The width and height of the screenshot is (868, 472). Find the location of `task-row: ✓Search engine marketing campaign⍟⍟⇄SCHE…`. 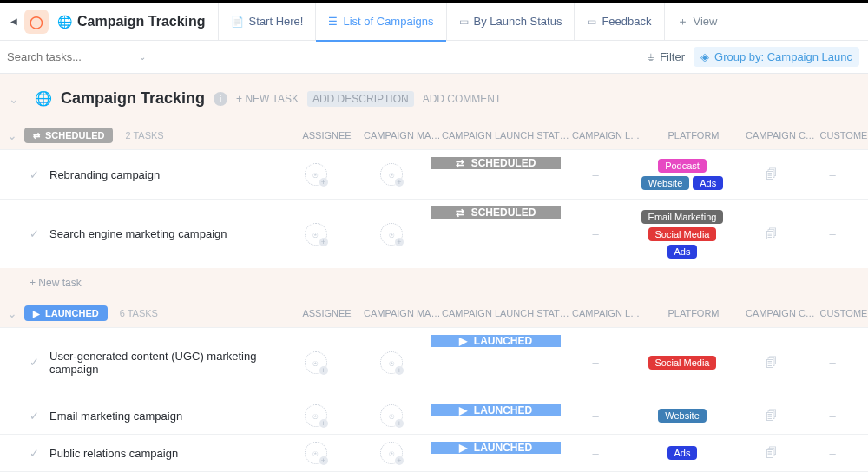

task-row: ✓Search engine marketing campaign⍟⍟⇄SCHE… is located at coordinates (434, 233).